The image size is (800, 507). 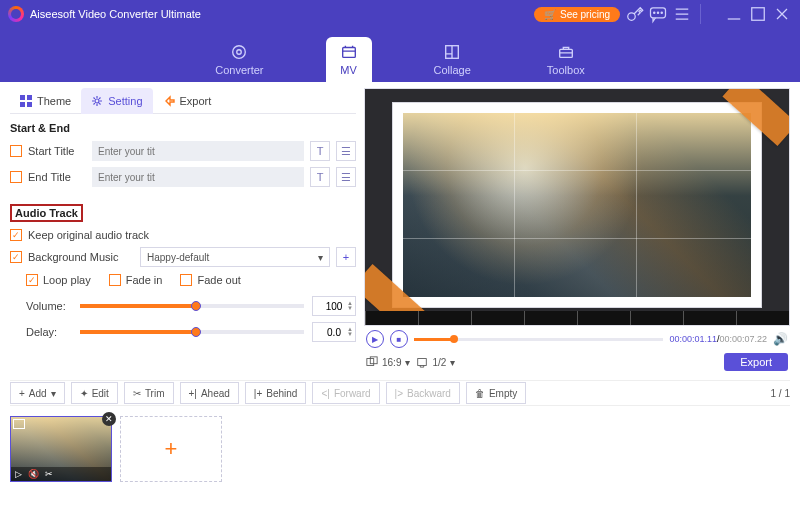 What do you see at coordinates (756, 362) in the screenshot?
I see `export-button: Export` at bounding box center [756, 362].